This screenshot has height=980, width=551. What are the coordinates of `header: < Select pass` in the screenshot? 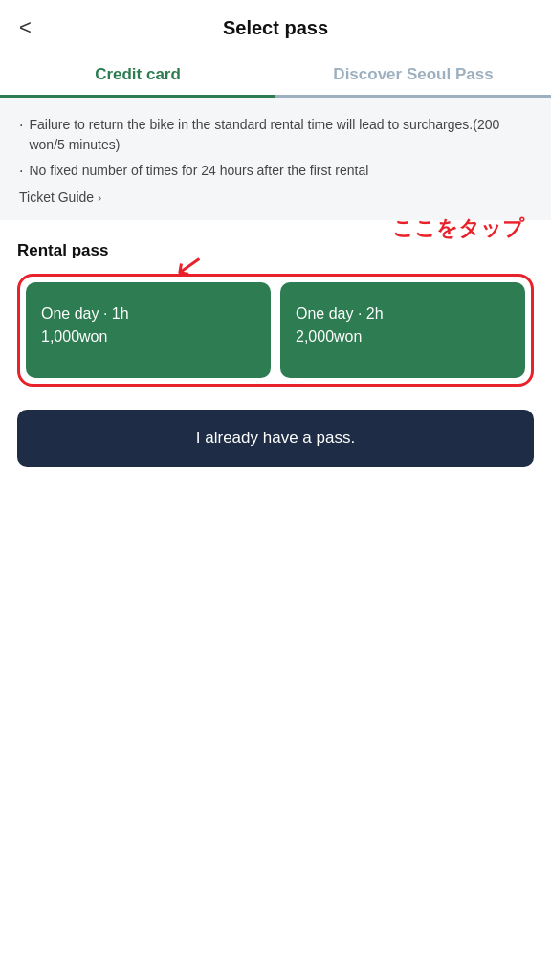 It's located at (276, 26).